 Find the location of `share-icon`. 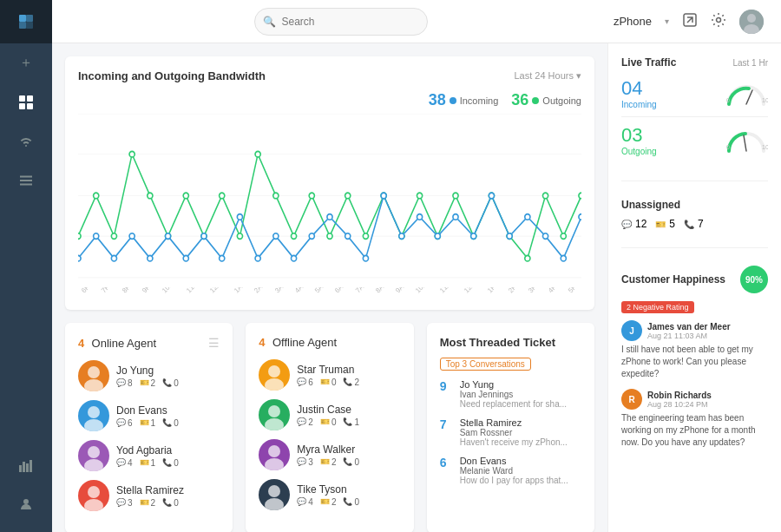

share-icon is located at coordinates (690, 22).